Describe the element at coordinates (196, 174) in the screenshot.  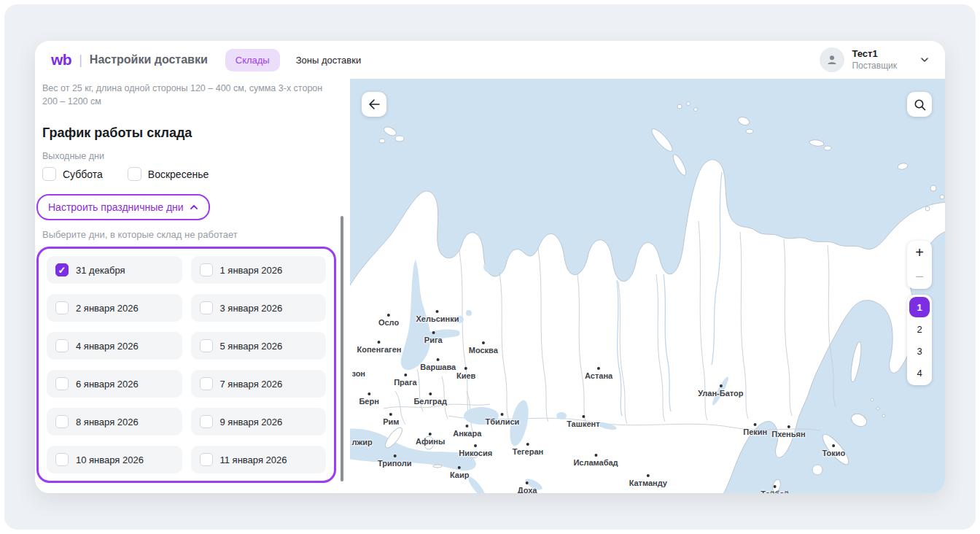
I see `weekend-checkboxes: Суббота Воскресенье` at that location.